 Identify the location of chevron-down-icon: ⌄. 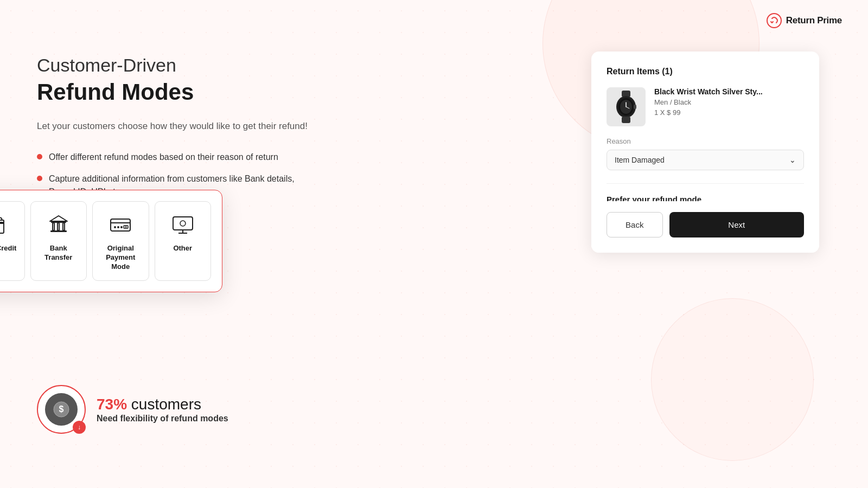
(793, 160).